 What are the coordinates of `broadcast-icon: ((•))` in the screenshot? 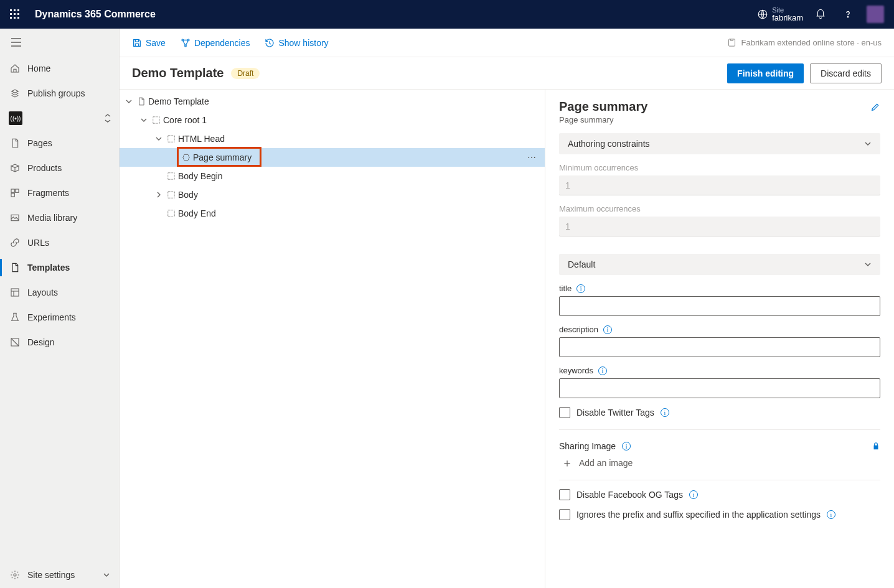 It's located at (16, 118).